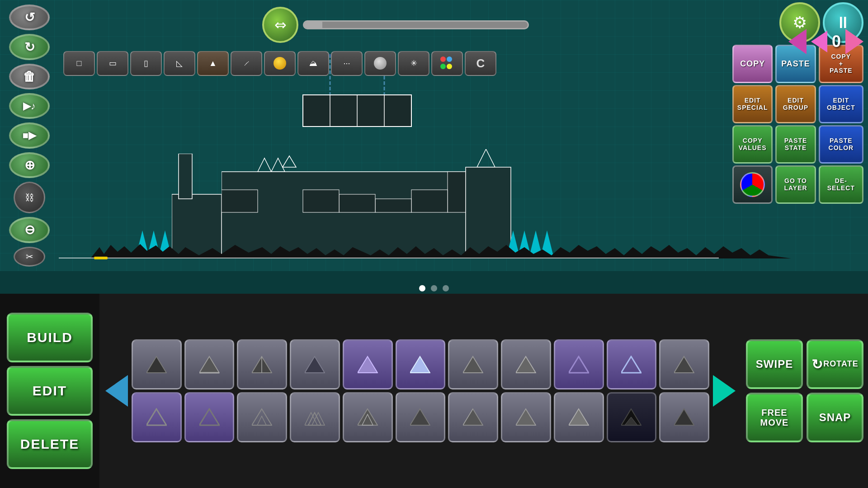  I want to click on snap-button: SNAP, so click(835, 418).